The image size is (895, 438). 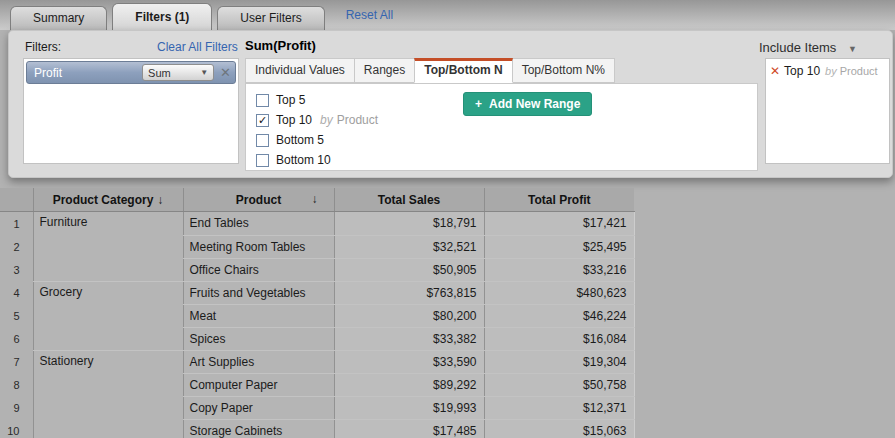 I want to click on aggregation-dropdown: Sum ▼, so click(x=178, y=72).